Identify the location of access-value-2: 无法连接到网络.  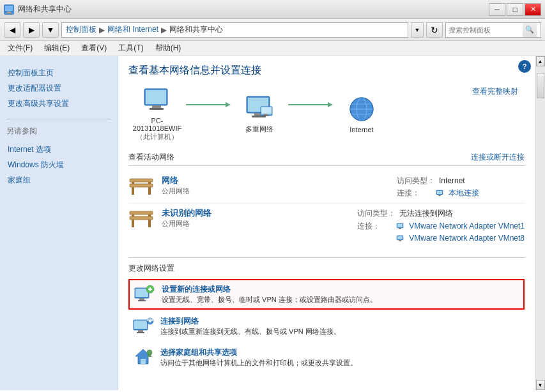
(426, 213).